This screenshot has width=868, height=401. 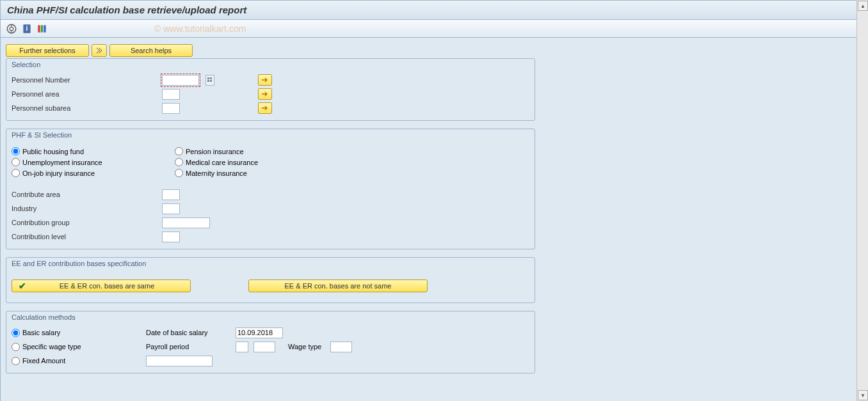 What do you see at coordinates (15, 361) in the screenshot?
I see `radio-fixed-amount` at bounding box center [15, 361].